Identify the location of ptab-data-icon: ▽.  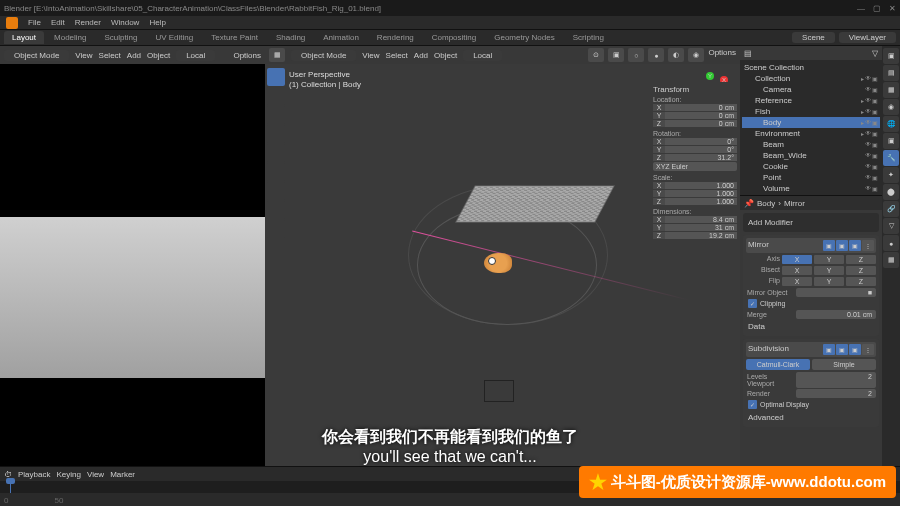
(891, 226).